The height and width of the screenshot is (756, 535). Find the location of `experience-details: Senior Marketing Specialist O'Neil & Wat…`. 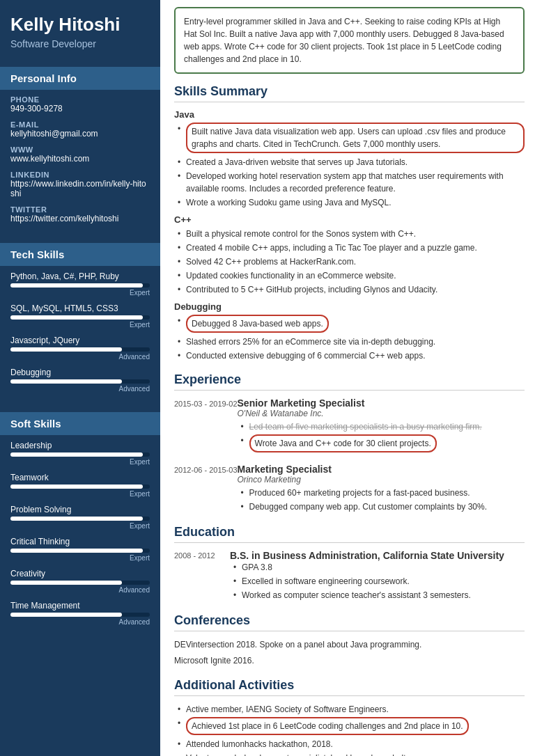

experience-details: Senior Marketing Specialist O'Neil & Wat… is located at coordinates (381, 426).